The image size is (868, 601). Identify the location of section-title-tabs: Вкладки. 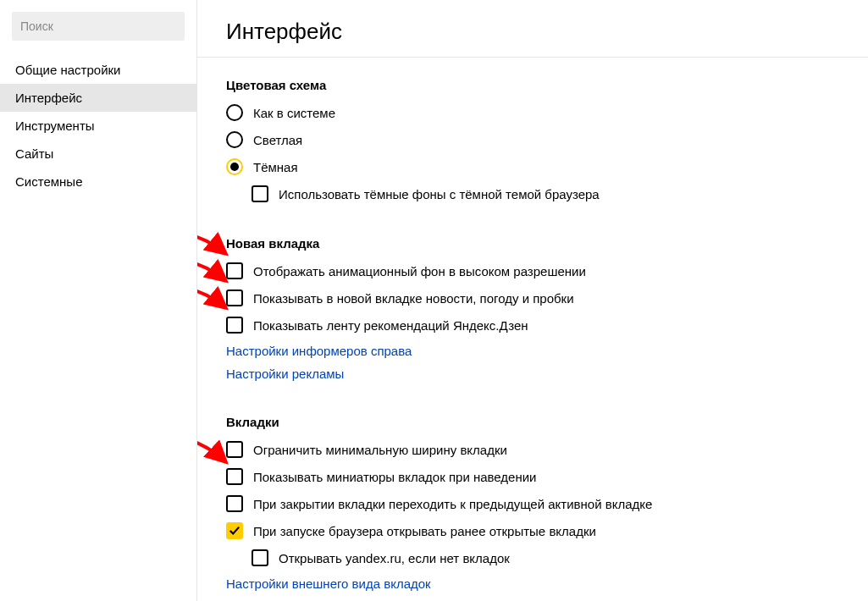
(533, 422).